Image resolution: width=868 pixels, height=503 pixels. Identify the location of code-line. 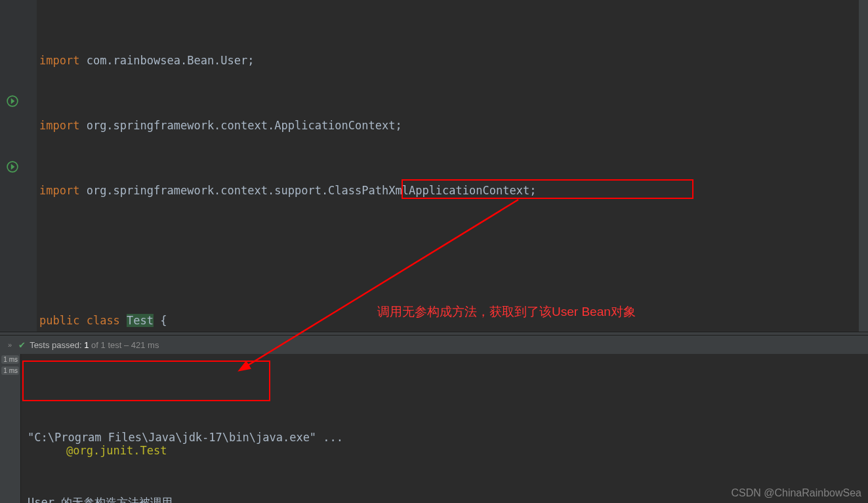
(396, 256).